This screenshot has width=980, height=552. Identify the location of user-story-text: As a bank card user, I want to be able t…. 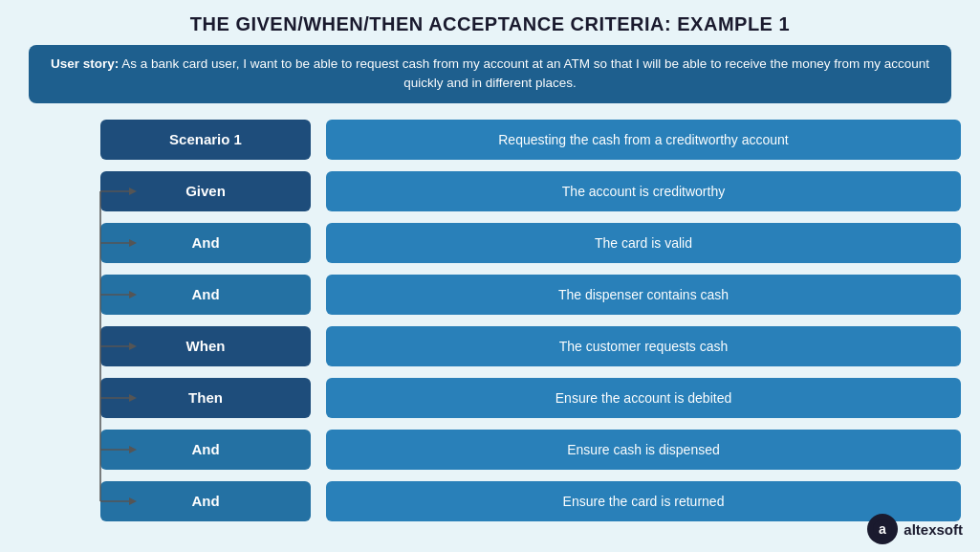
(526, 73).